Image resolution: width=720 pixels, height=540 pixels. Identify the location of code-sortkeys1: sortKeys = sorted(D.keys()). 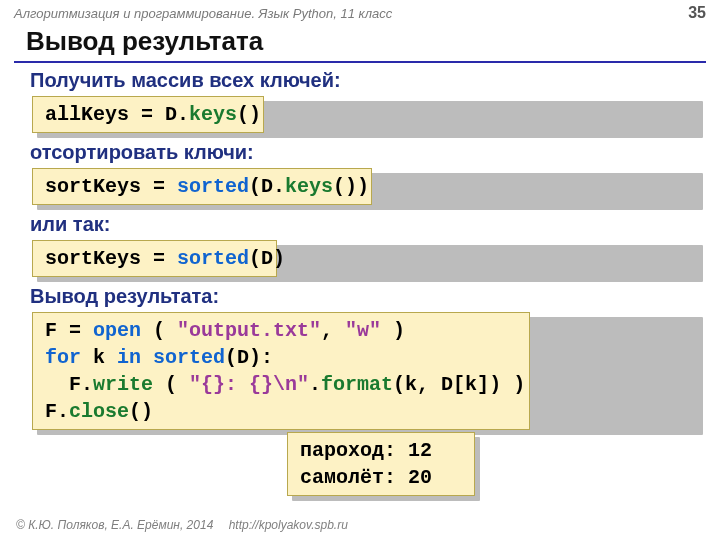
(202, 186).